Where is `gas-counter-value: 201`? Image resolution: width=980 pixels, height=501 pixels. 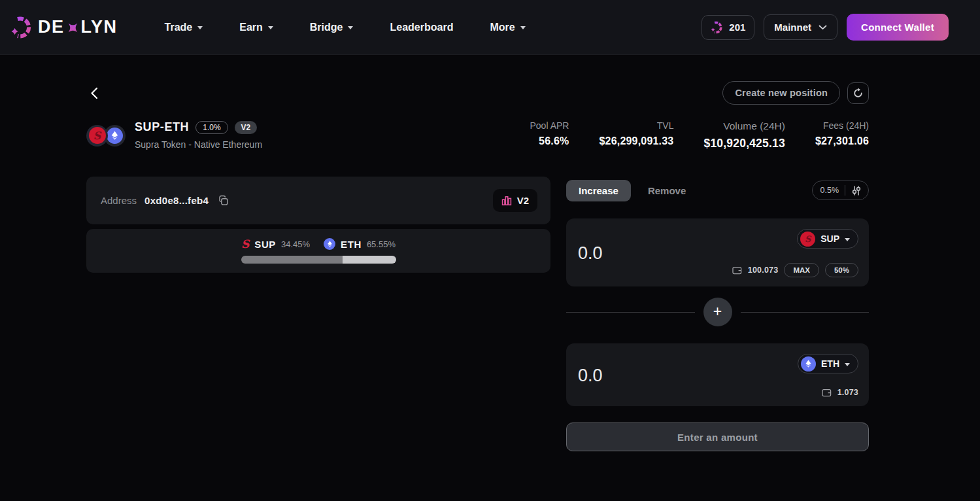
gas-counter-value: 201 is located at coordinates (737, 27).